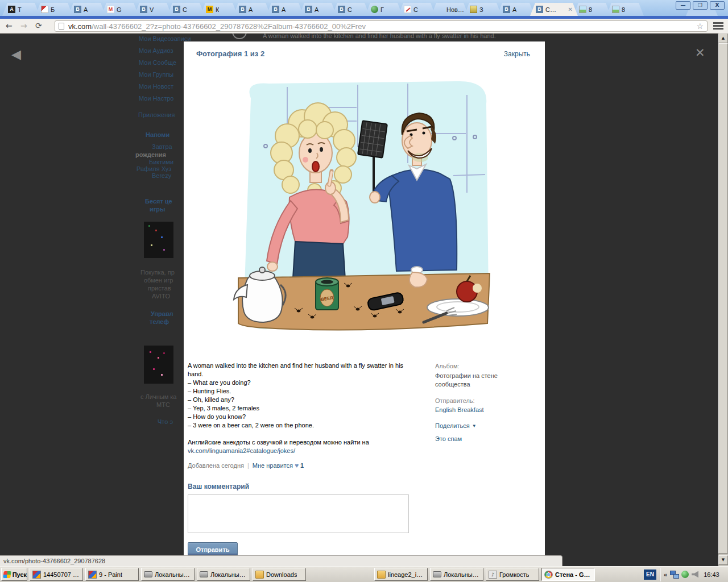 This screenshot has width=728, height=582. Describe the element at coordinates (311, 574) in the screenshot. I see `taskbar-buttons: 14450707 - Paint9 - PaintЛокальный ди…Ло…` at that location.